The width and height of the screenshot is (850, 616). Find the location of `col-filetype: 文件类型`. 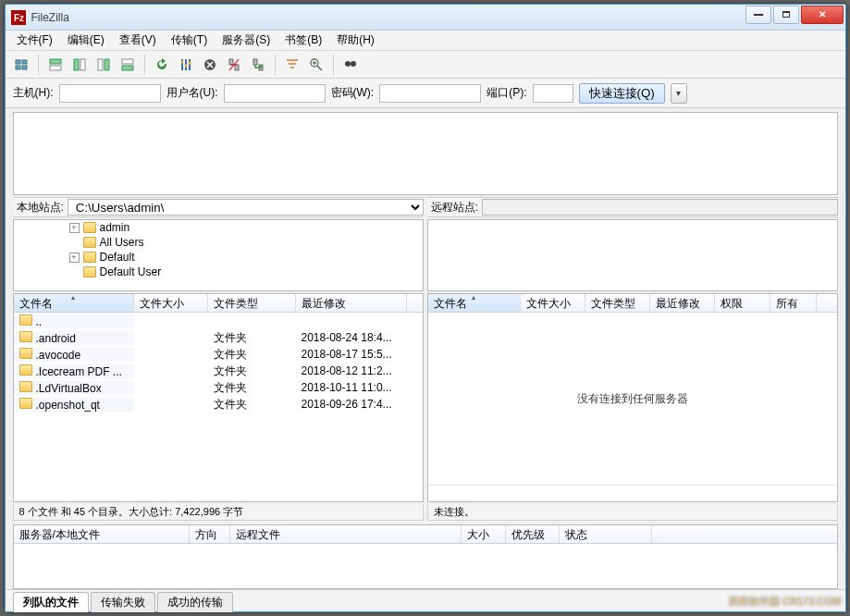

col-filetype: 文件类型 is located at coordinates (252, 303).